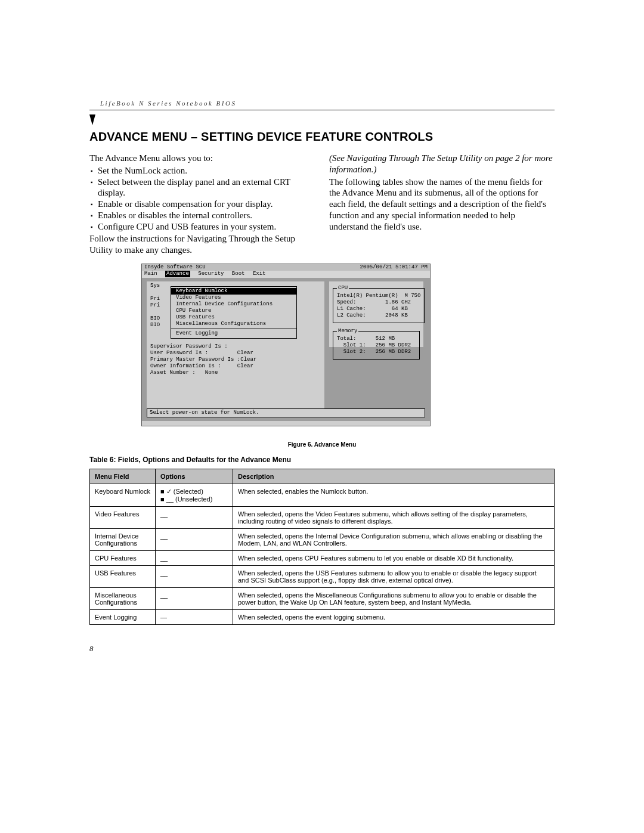 This screenshot has width=644, height=833. Describe the element at coordinates (394, 599) in the screenshot. I see `cell-description: When selected, opens the Miscellaneous C…` at that location.